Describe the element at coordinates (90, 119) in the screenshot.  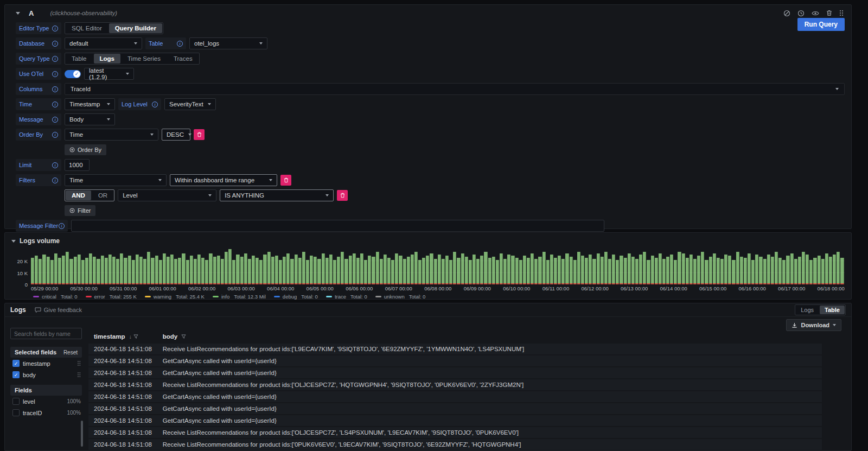
I see `message-column-select: Body` at that location.